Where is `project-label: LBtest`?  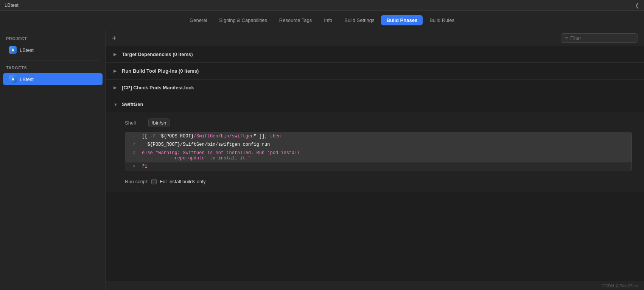 project-label: LBtest is located at coordinates (26, 50).